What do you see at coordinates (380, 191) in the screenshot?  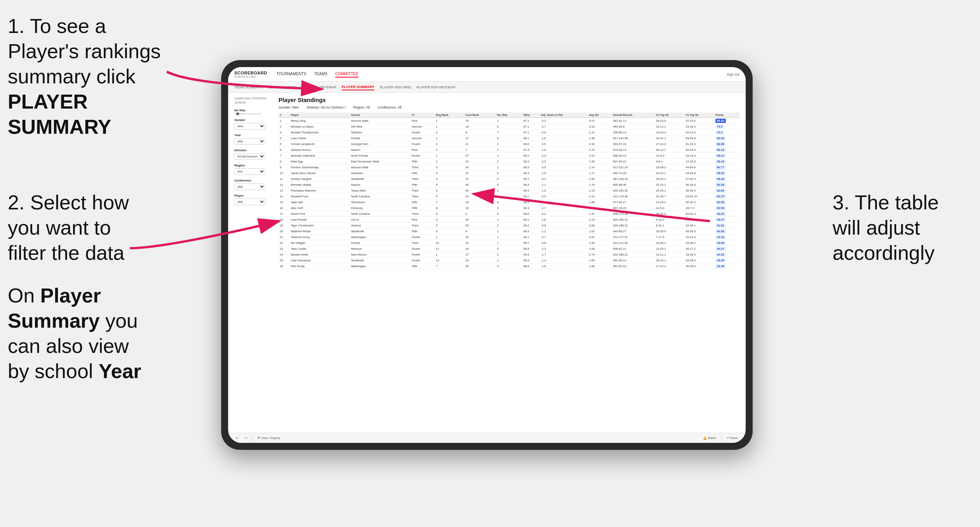 I see `cell-school: Texas A&M` at bounding box center [380, 191].